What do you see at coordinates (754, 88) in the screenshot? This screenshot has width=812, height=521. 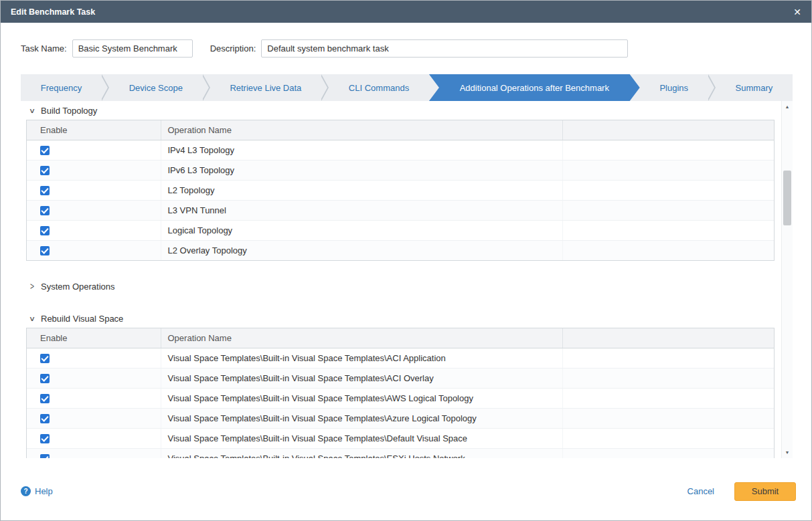 I see `wizard-step-summary: Summary` at bounding box center [754, 88].